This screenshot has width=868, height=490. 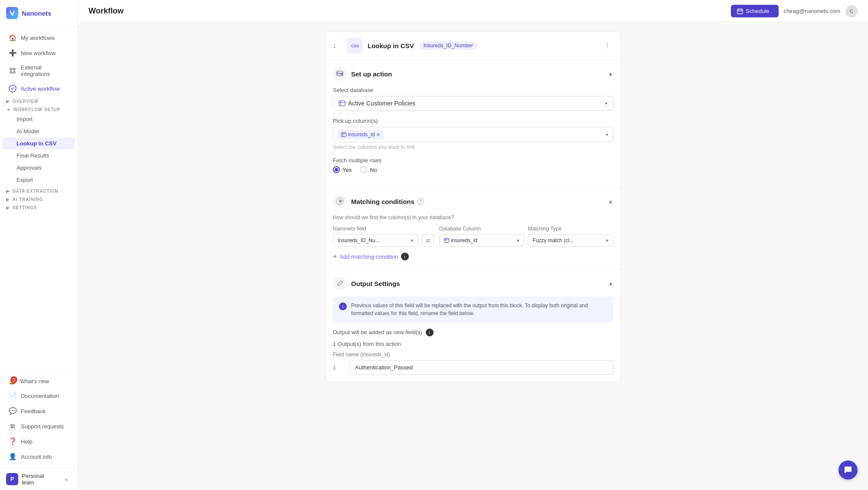 I want to click on setup-action-header: Set up action ▲, so click(x=473, y=74).